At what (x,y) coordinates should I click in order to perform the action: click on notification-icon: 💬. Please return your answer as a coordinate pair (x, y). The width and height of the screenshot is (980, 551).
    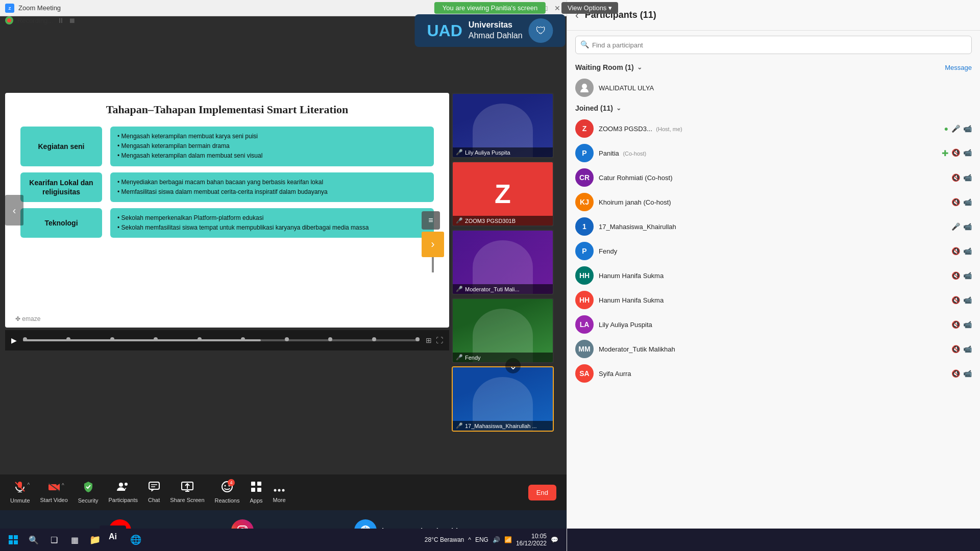
    Looking at the image, I should click on (554, 540).